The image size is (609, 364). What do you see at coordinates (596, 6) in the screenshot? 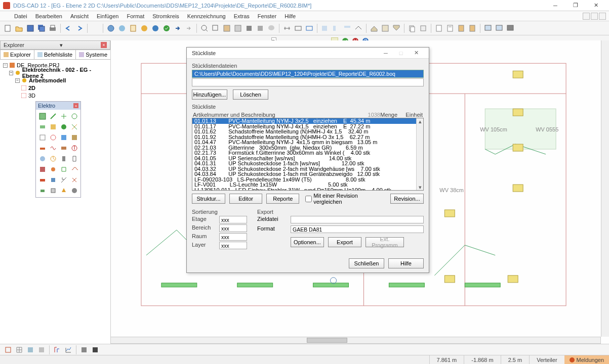
I see `close-button: ✕` at bounding box center [596, 6].